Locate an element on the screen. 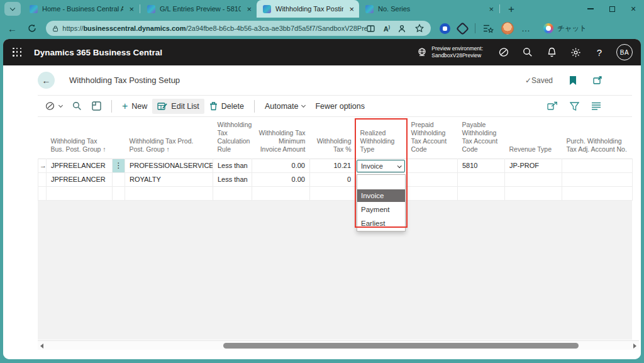 The width and height of the screenshot is (644, 363). edit-list-button: Edit List is located at coordinates (178, 106).